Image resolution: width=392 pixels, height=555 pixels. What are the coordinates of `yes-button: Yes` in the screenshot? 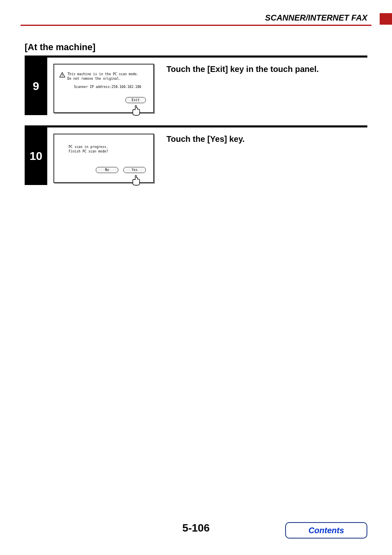 It's located at (135, 170).